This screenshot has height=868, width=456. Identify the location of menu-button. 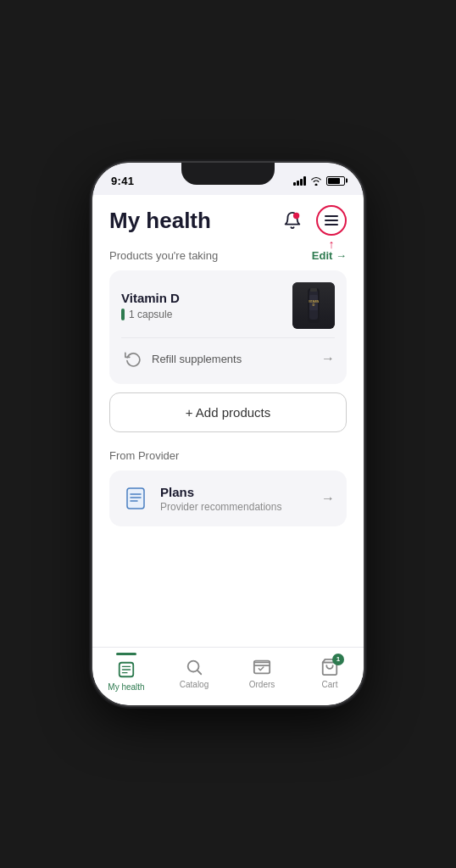
(331, 220).